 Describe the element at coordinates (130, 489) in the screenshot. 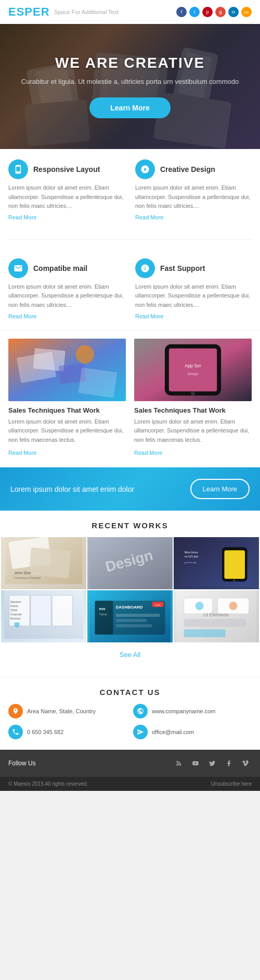

I see `cta-banner: Lorem ipsum dolor sit amet enim dolor Le…` at that location.